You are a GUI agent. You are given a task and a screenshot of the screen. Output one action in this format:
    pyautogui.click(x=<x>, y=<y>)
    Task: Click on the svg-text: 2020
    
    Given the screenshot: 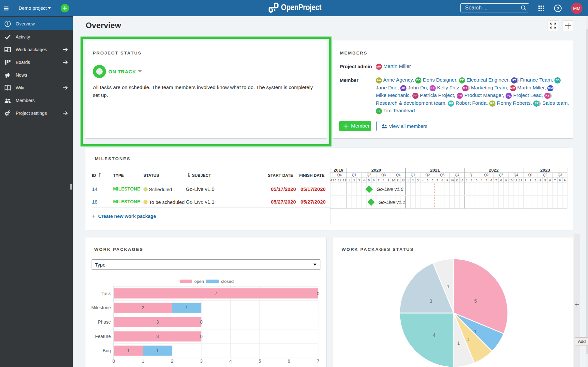 What is the action you would take?
    pyautogui.click(x=376, y=170)
    